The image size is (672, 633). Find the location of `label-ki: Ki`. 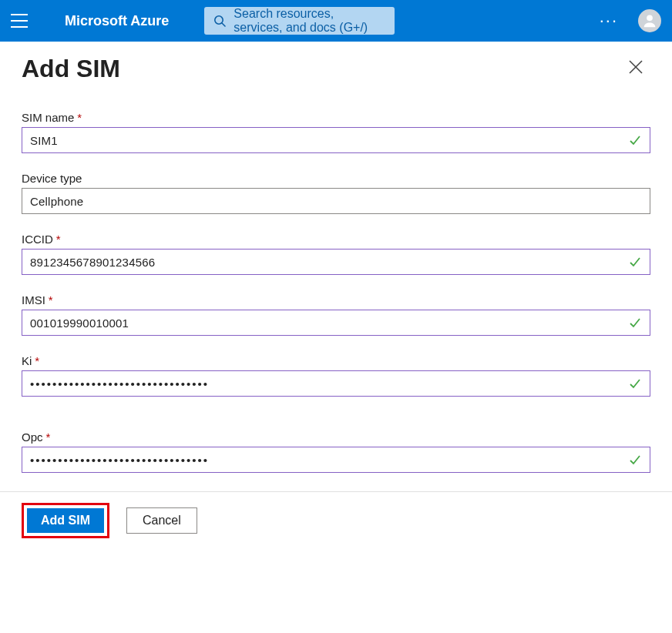

label-ki: Ki is located at coordinates (26, 360).